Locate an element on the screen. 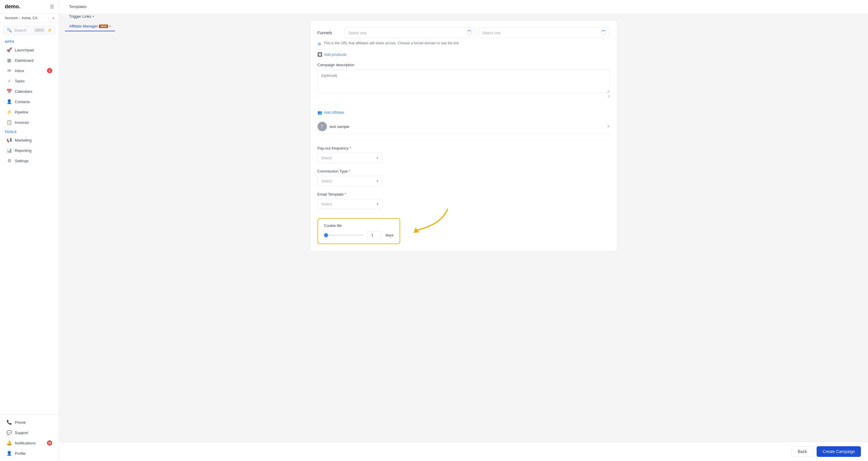 The image size is (868, 461). sidebar-label-profile: Profile is located at coordinates (20, 453).